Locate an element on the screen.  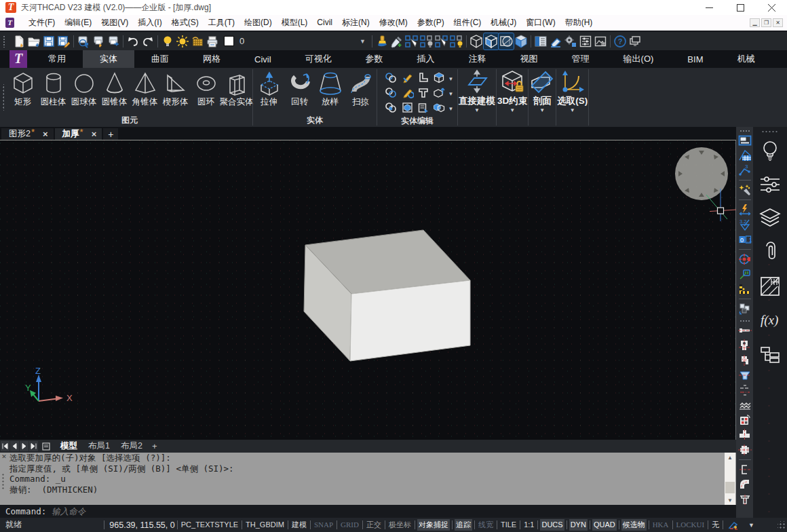
ss-hazard-icon is located at coordinates (745, 289).